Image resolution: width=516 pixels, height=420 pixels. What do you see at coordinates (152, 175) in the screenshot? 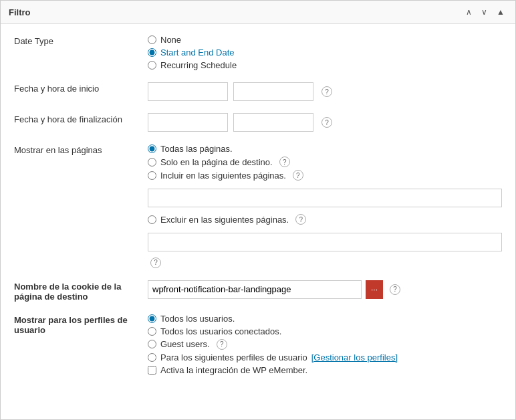
I see `show-include-radio` at bounding box center [152, 175].